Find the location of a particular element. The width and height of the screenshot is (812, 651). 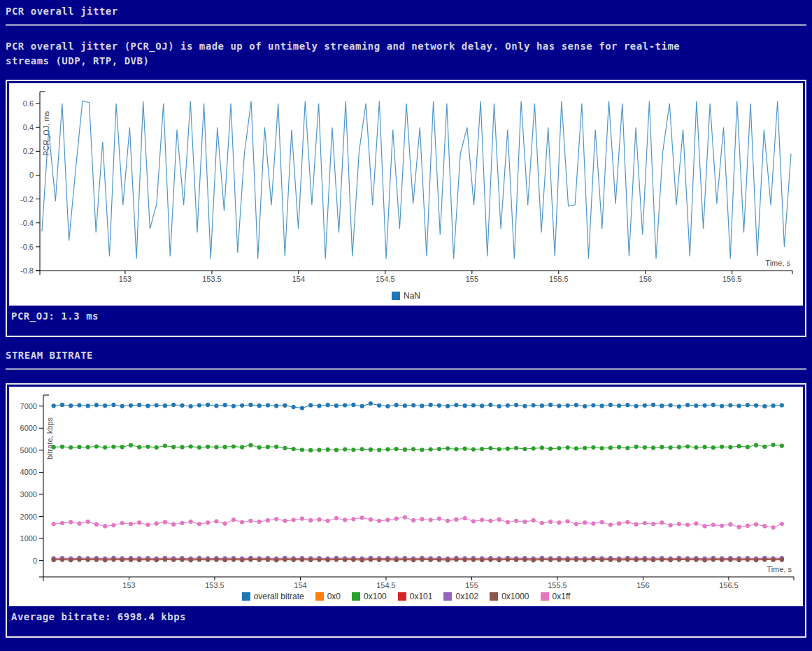

legend-label: 0x102 is located at coordinates (467, 596).